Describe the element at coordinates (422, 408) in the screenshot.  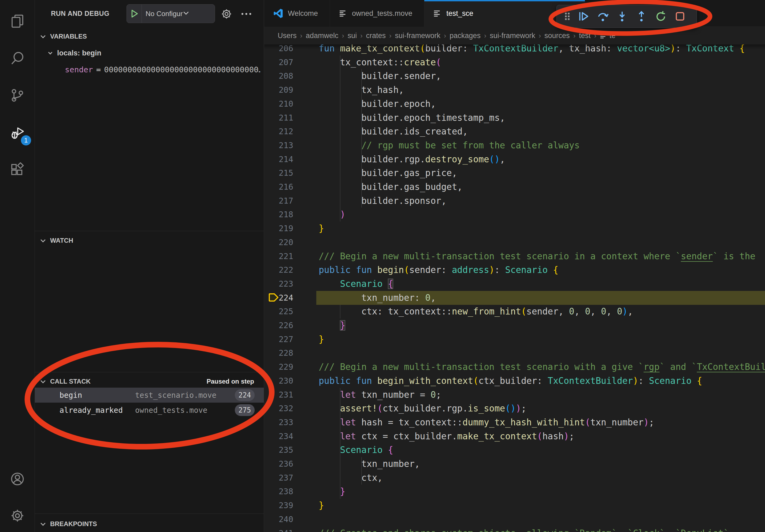
I see `code-line: assert!(ctx_builder.rgp.is_some());` at that location.